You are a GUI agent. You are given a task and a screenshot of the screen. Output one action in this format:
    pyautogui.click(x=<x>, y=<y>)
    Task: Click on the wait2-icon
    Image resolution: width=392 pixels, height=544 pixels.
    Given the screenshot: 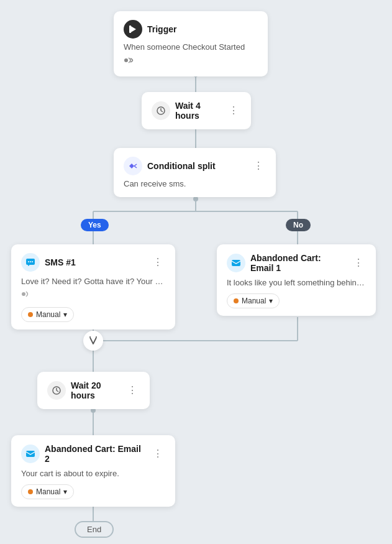 What is the action you would take?
    pyautogui.click(x=57, y=390)
    